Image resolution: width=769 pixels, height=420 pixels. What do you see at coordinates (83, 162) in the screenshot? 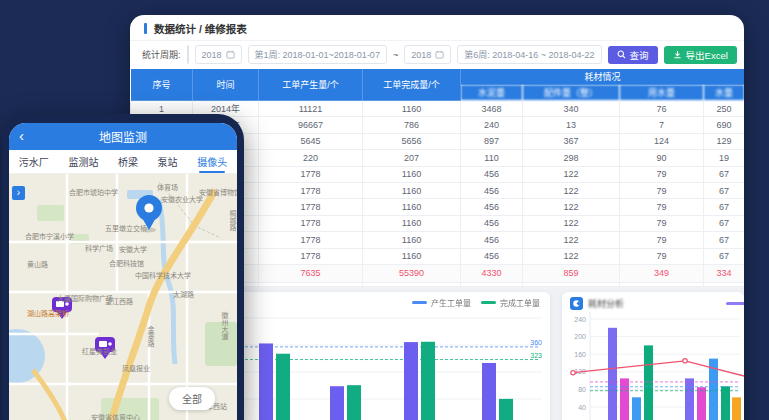
I see `phone-tab: 监测站` at bounding box center [83, 162].